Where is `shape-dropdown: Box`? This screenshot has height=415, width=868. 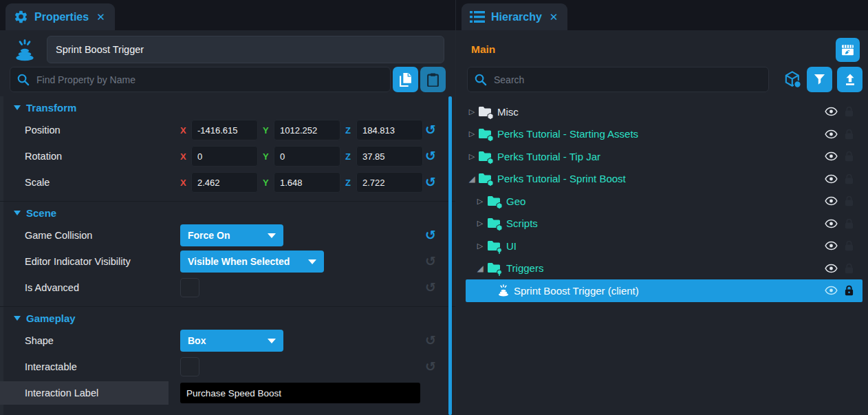
shape-dropdown: Box is located at coordinates (232, 341).